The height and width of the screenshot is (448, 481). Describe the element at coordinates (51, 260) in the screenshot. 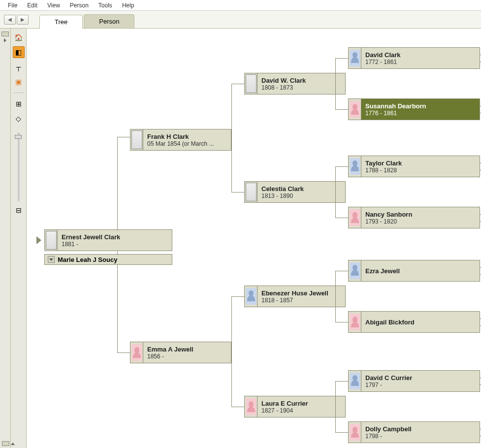

I see `chevron-down-icon` at that location.